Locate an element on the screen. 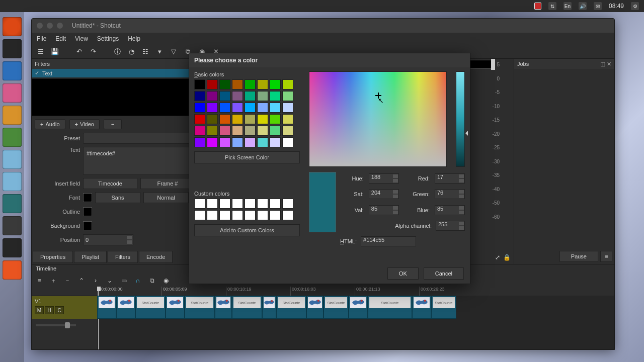 This screenshot has width=644, height=362. track-composite-button: C is located at coordinates (59, 310).